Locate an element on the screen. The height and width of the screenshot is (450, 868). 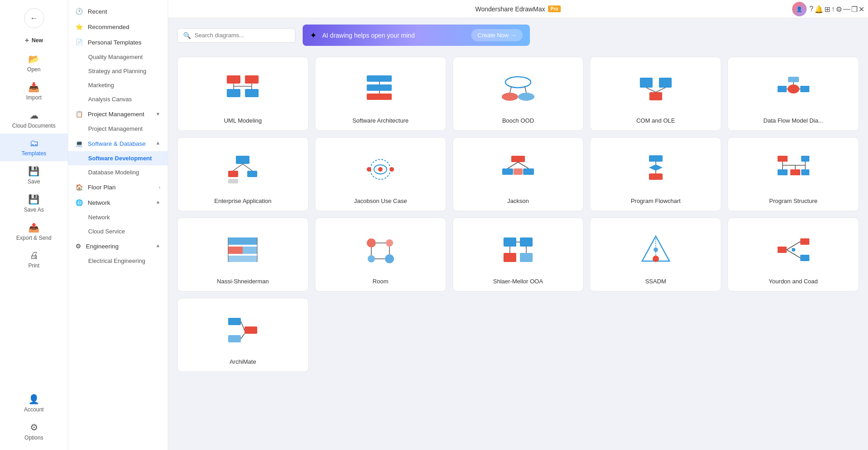
template-icon-program_flowchart is located at coordinates (655, 169).